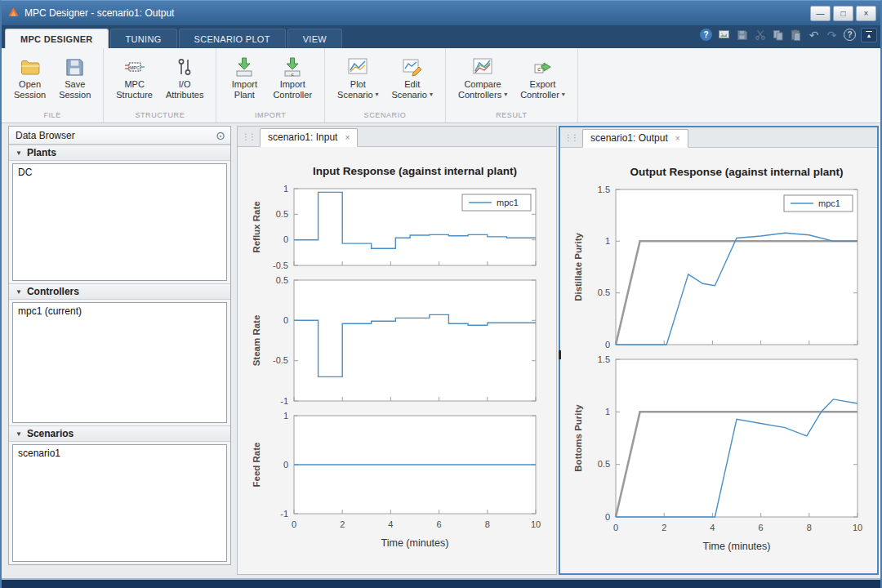 Image resolution: width=882 pixels, height=588 pixels. Describe the element at coordinates (869, 35) in the screenshot. I see `minimize-ribbon-button: ▲` at that location.